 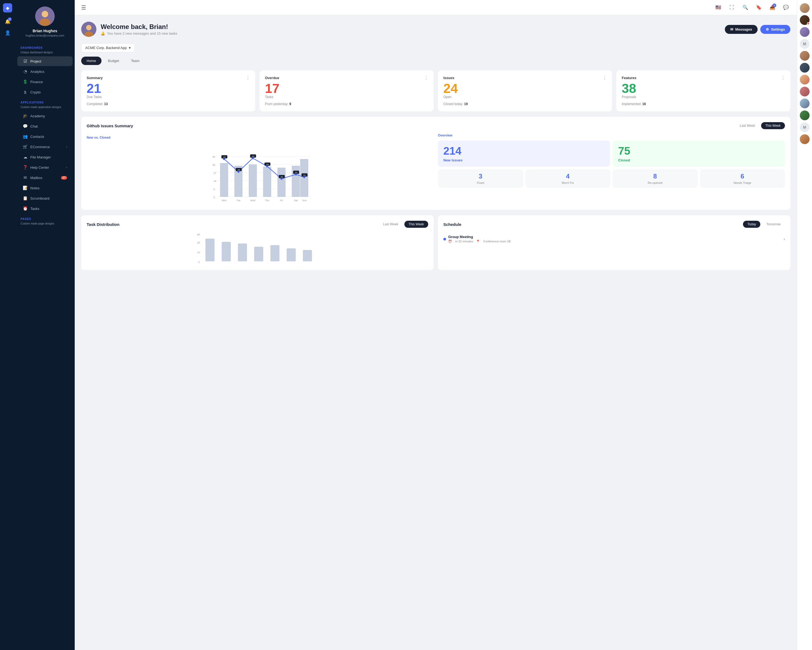 What do you see at coordinates (786, 8) in the screenshot?
I see `messages-icon: 💬` at bounding box center [786, 8].